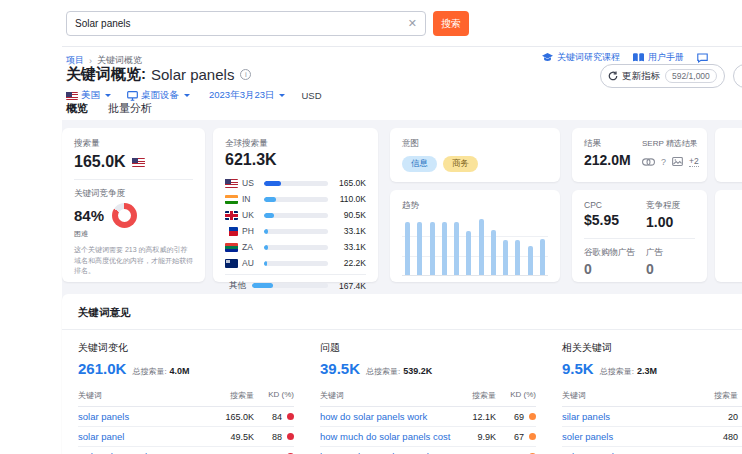 The image size is (742, 454). What do you see at coordinates (124, 216) in the screenshot?
I see `difficulty-donut-chart` at bounding box center [124, 216].